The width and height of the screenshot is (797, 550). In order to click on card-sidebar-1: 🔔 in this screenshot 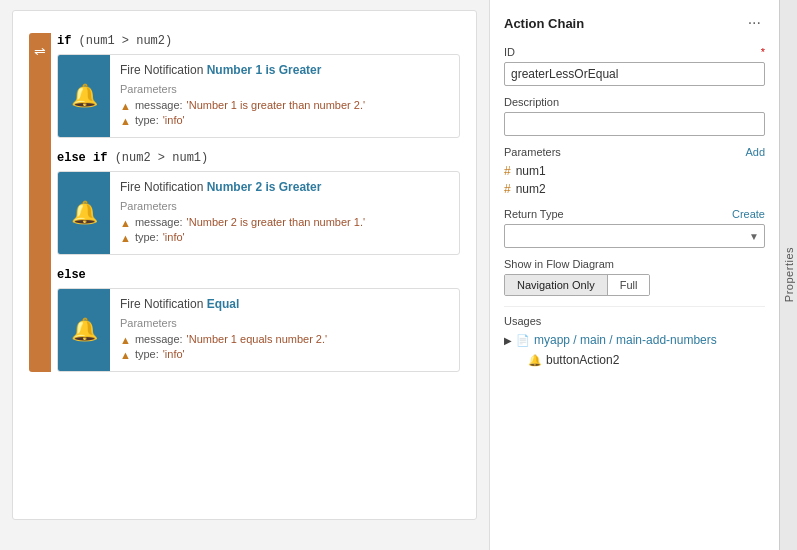, I will do `click(84, 96)`.